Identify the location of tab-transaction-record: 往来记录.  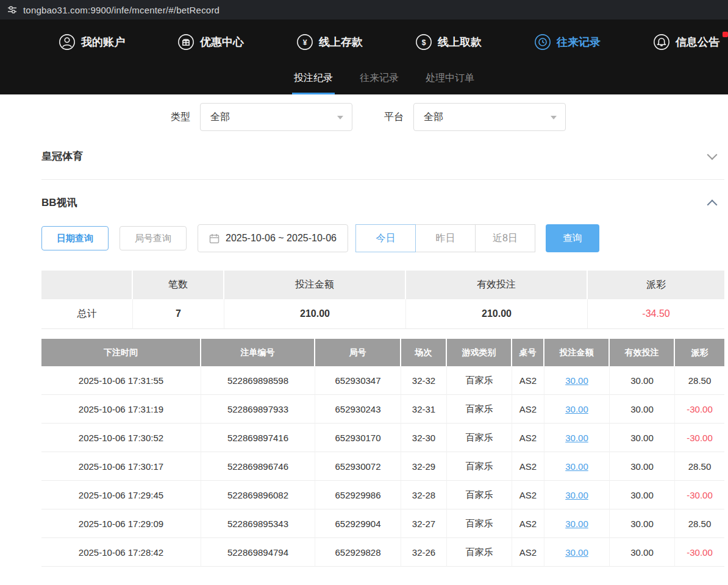
(379, 79).